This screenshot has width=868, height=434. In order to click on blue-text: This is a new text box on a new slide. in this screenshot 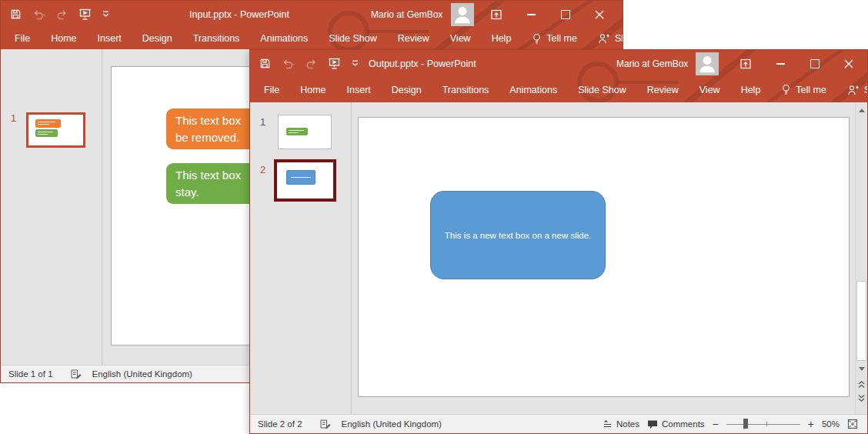, I will do `click(519, 235)`.